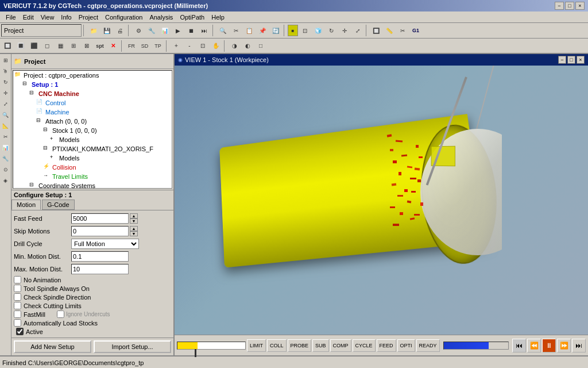  I want to click on tb2-zoom-all: ⊡, so click(203, 46).